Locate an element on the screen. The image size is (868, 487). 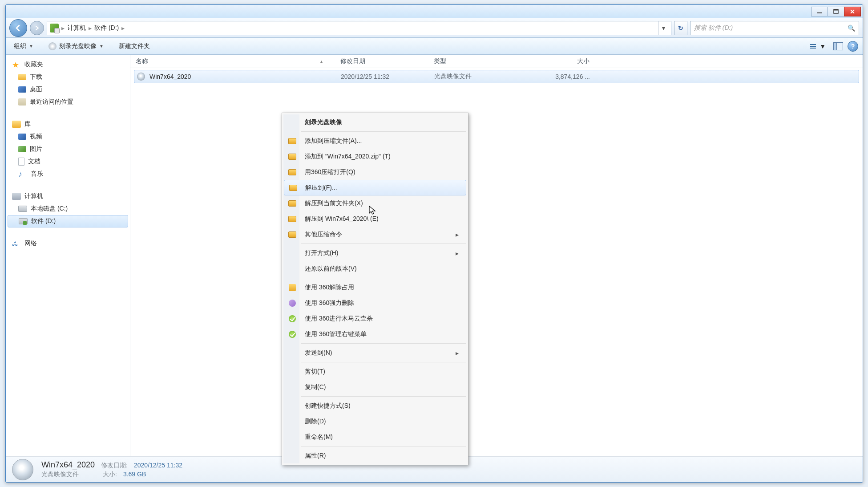
column-type: 类型 is located at coordinates (480, 61).